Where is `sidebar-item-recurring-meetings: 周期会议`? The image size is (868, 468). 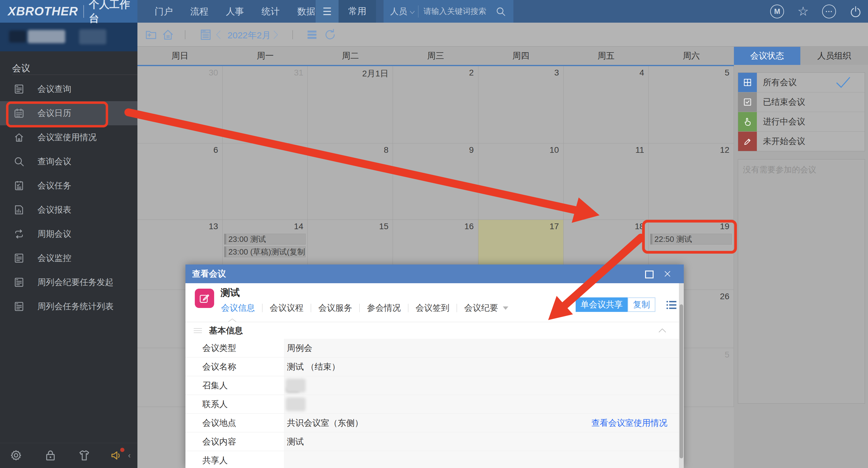
sidebar-item-recurring-meetings: 周期会议 is located at coordinates (69, 234).